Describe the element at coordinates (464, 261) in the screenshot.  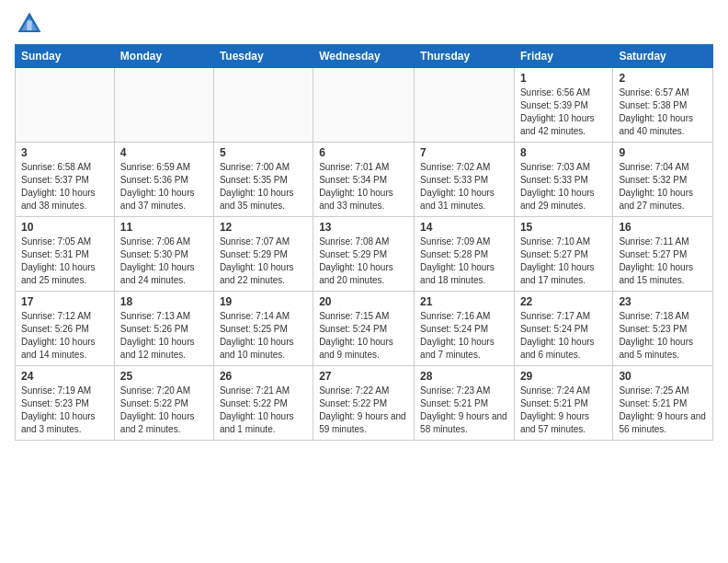
I see `day-info: Sunrise: 7:09 AM Sunset: 5:28 PM Dayligh…` at that location.